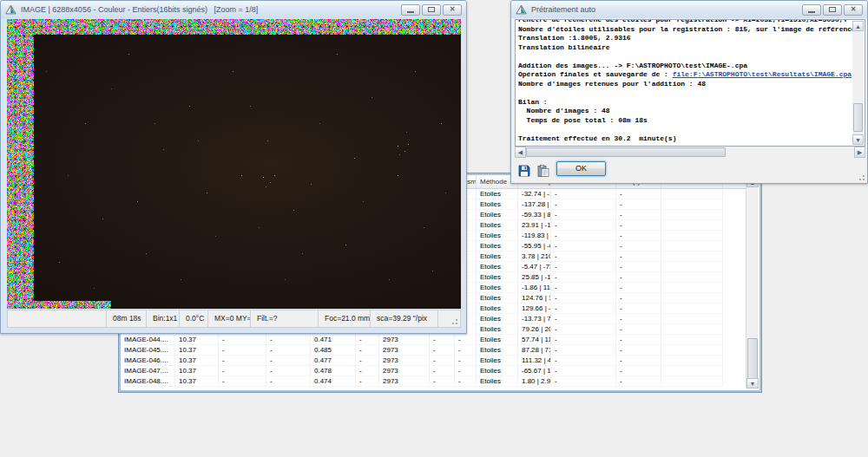 This screenshot has width=868, height=457. What do you see at coordinates (431, 10) in the screenshot?
I see `maximize-icon` at bounding box center [431, 10].